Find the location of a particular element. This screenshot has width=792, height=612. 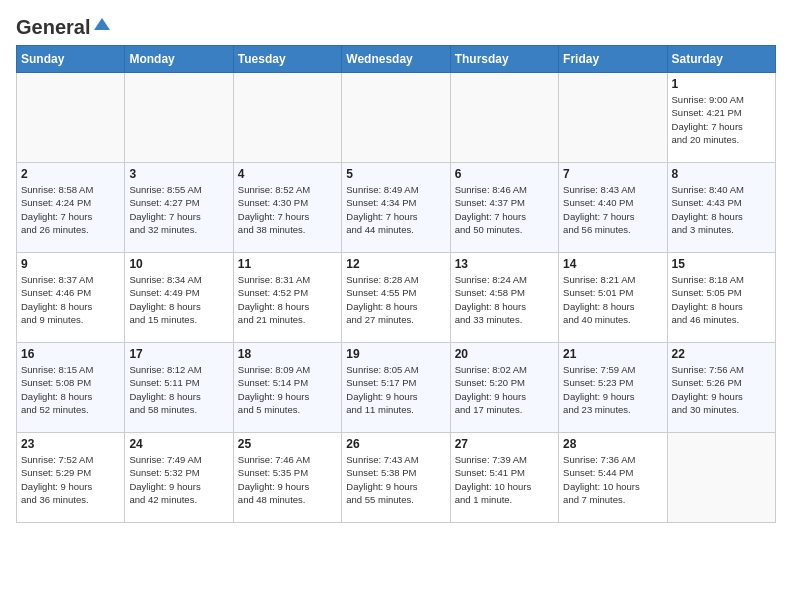

day-cell: 15Sunrise: 8:18 AM Sunset: 5:05 PM Dayli… is located at coordinates (721, 298).